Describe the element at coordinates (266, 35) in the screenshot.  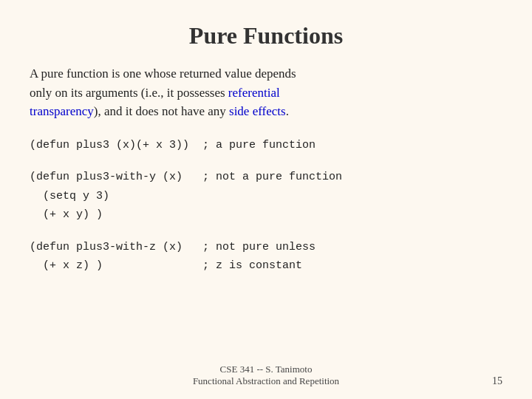
I see `slide-title: Pure Functions` at that location.